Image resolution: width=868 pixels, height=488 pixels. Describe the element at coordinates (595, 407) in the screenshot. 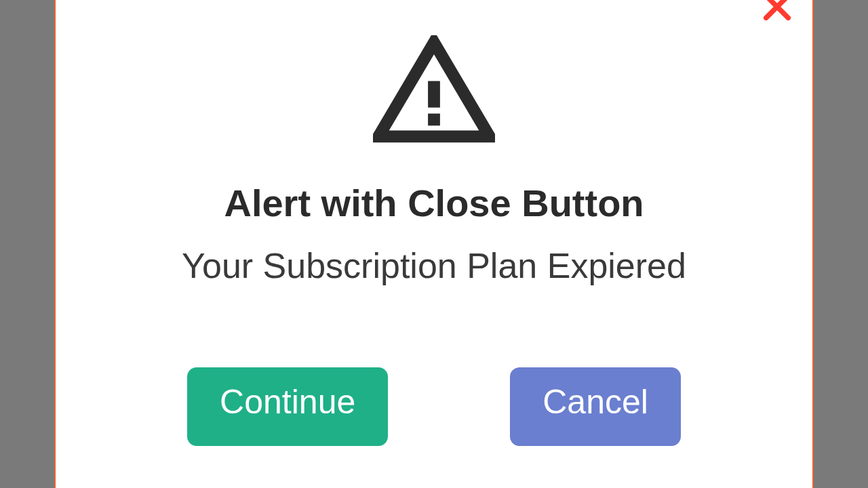

I see `cancel-button: Cancel` at that location.